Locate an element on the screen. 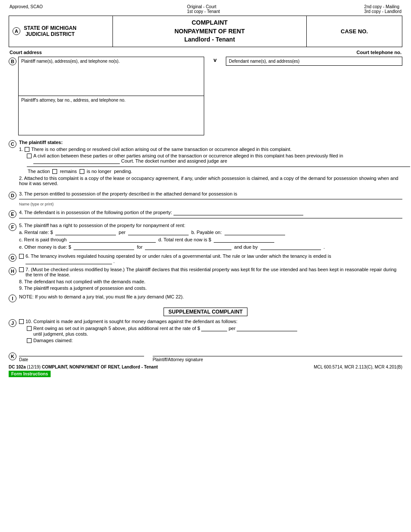 The height and width of the screenshot is (532, 411). section-e: E 4. The defendant is in possession of t… is located at coordinates (206, 215).